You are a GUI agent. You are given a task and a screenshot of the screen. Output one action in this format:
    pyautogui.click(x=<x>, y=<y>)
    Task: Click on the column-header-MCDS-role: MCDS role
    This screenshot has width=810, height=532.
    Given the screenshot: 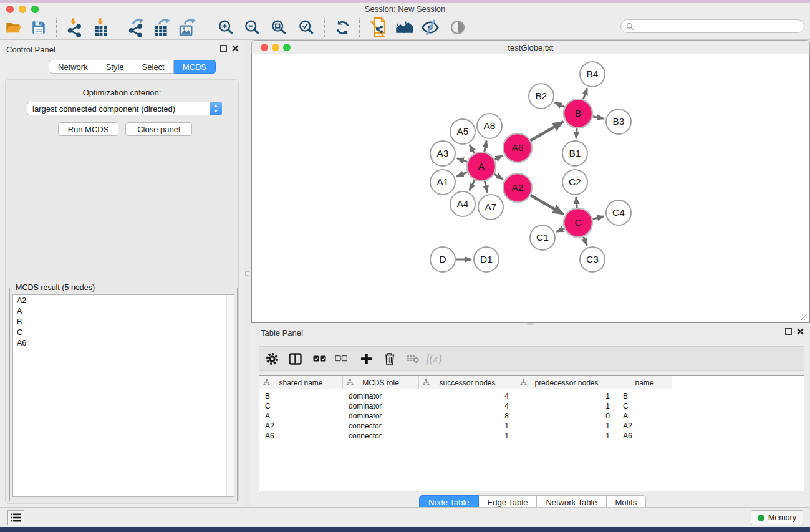 What is the action you would take?
    pyautogui.click(x=381, y=383)
    